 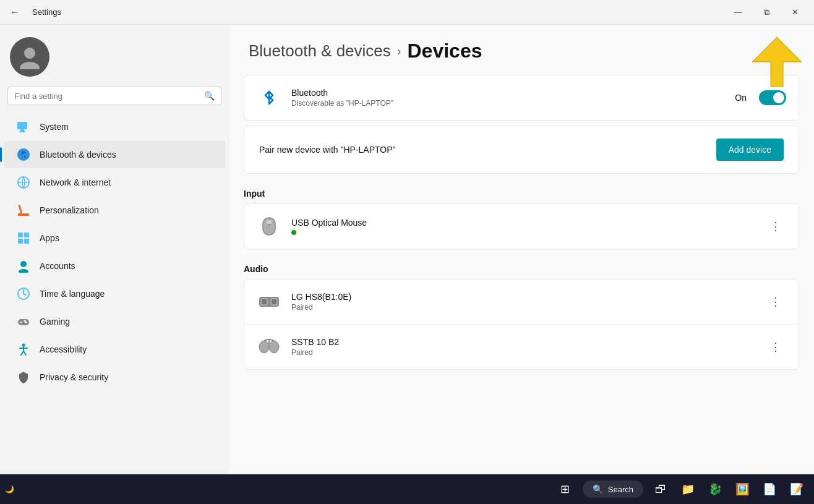 I want to click on input-section-label: Input, so click(x=521, y=191).